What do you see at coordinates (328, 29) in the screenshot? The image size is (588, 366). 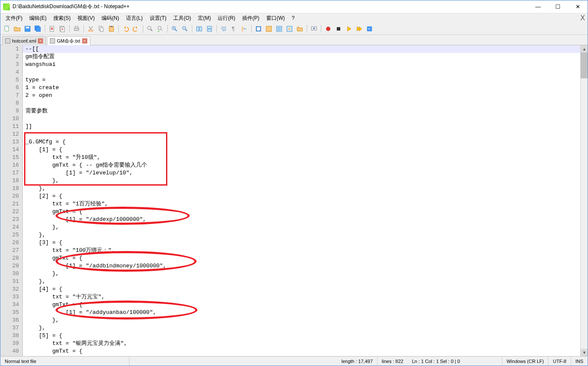 I see `record-macro-icon` at bounding box center [328, 29].